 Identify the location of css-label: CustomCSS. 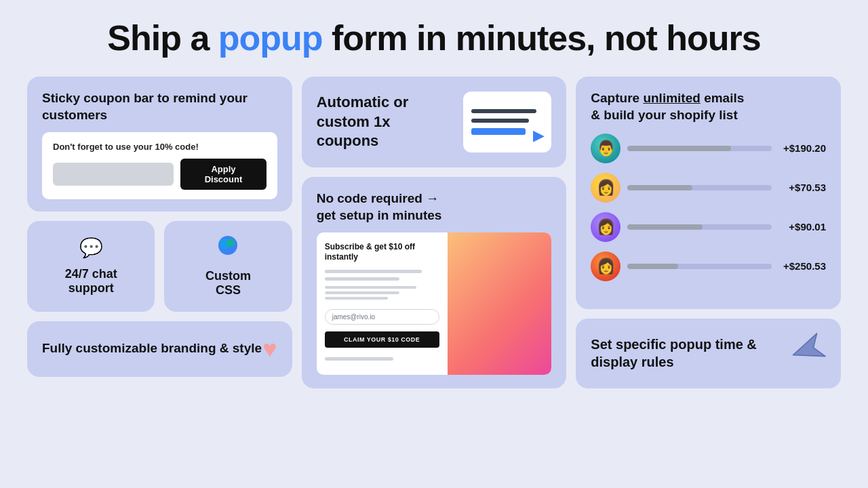
(228, 283).